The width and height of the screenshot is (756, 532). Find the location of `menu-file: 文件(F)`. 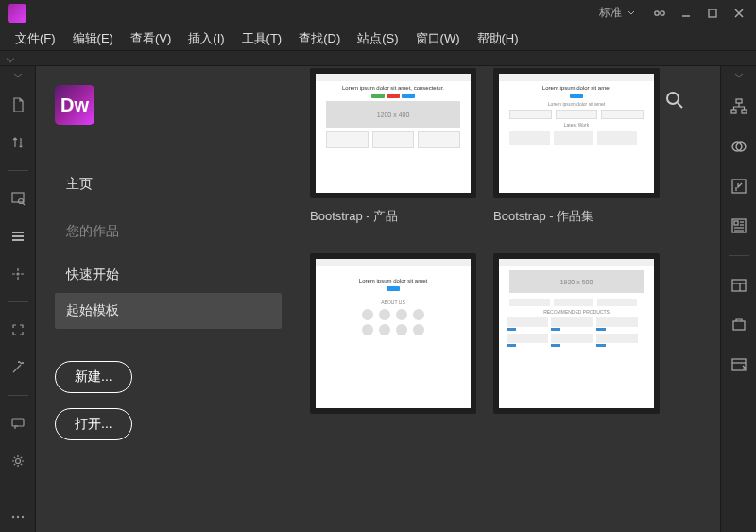

menu-file: 文件(F) is located at coordinates (36, 39).